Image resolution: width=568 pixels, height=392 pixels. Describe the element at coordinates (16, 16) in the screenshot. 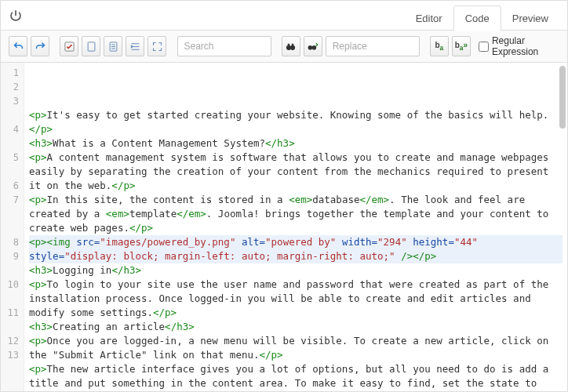

I see `power-icon` at that location.